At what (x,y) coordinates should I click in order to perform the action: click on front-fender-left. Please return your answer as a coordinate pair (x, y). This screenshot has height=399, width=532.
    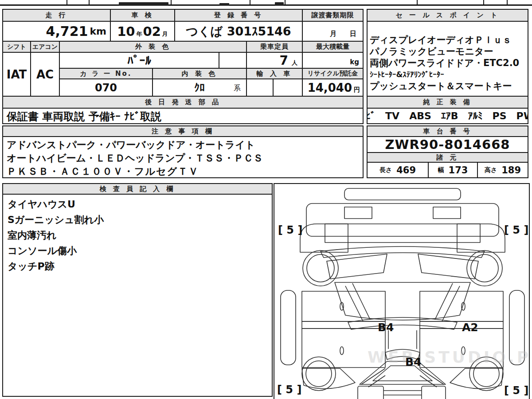
    Looking at the image, I should click on (324, 238).